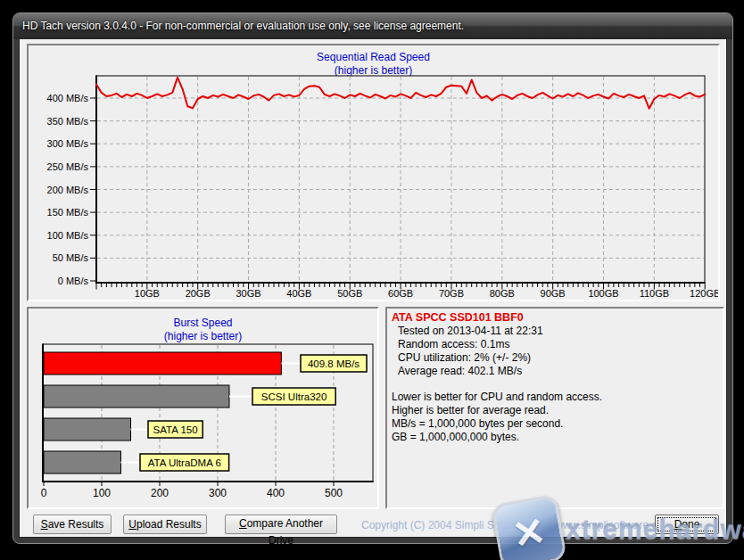 This screenshot has width=744, height=560. I want to click on svg-text: 200, so click(160, 493).